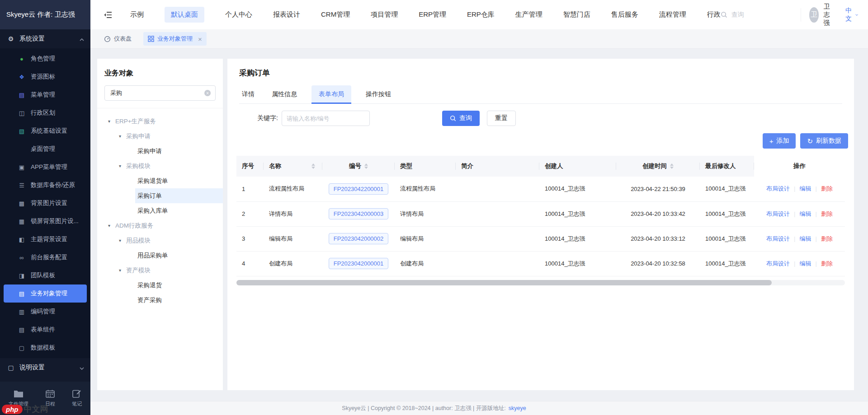  I want to click on menu-fold-icon, so click(108, 15).